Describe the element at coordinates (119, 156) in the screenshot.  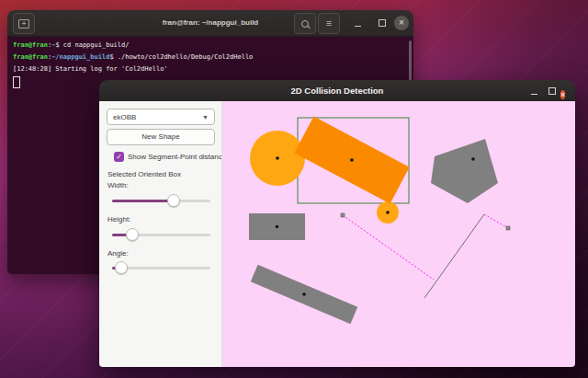
I see `show-distance-checkbox` at that location.